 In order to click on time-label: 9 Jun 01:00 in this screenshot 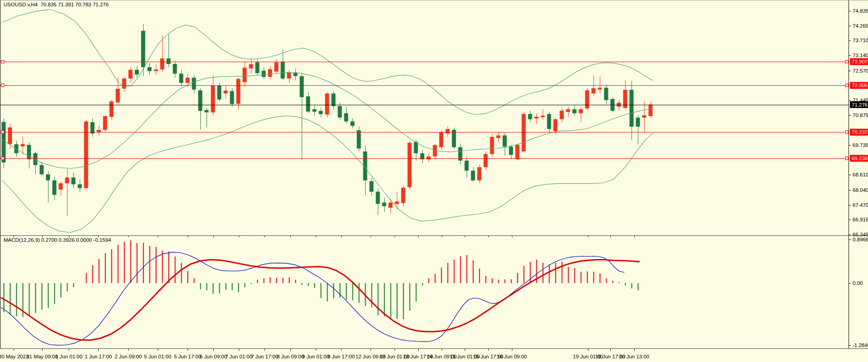, I will do `click(316, 357)`.